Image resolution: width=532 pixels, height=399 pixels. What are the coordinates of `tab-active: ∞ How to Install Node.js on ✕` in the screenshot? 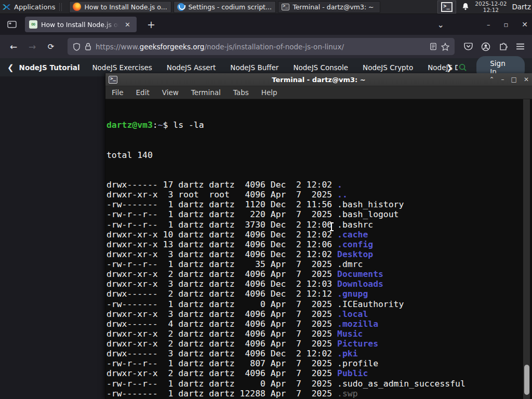 It's located at (81, 24).